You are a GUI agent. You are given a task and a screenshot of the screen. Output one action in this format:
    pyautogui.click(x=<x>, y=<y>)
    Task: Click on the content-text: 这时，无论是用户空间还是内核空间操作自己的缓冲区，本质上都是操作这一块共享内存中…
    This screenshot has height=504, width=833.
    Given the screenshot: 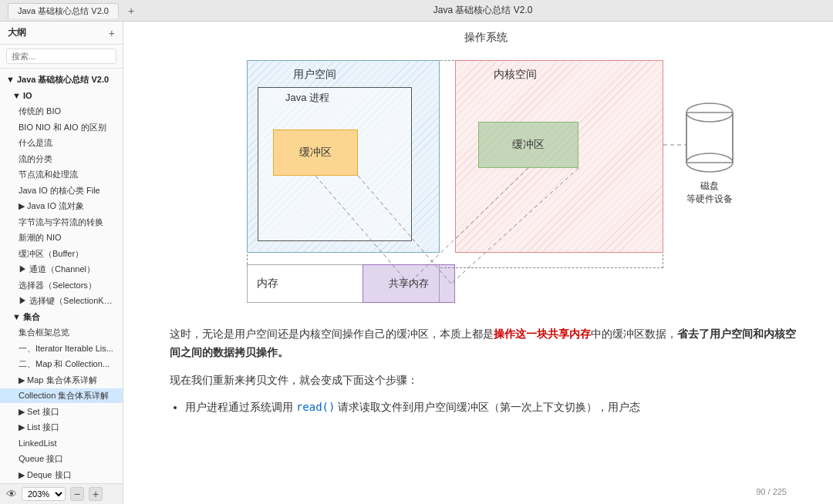 What is the action you would take?
    pyautogui.click(x=486, y=371)
    